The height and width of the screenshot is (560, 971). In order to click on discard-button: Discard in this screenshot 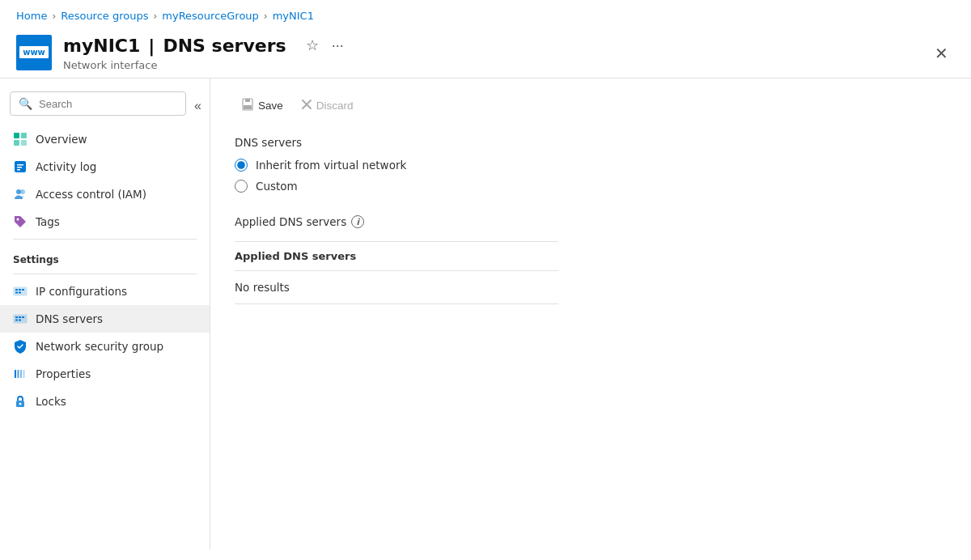, I will do `click(327, 105)`.